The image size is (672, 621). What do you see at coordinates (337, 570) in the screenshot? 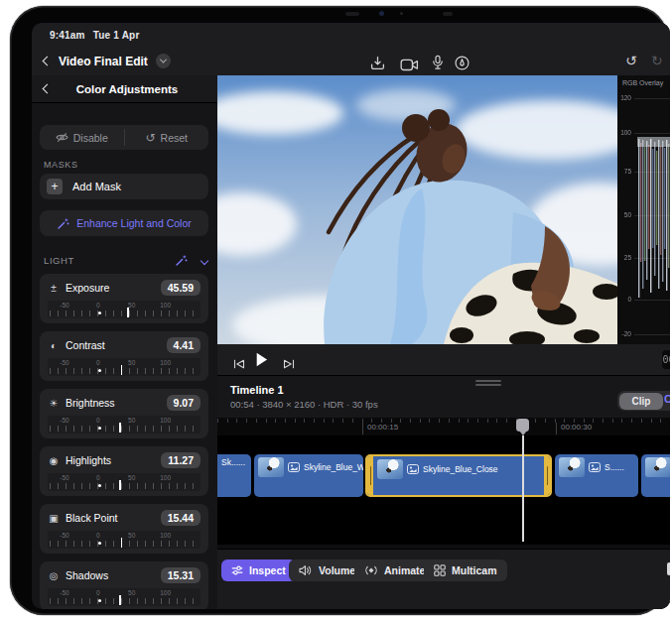
I see `button-label: Volume` at bounding box center [337, 570].